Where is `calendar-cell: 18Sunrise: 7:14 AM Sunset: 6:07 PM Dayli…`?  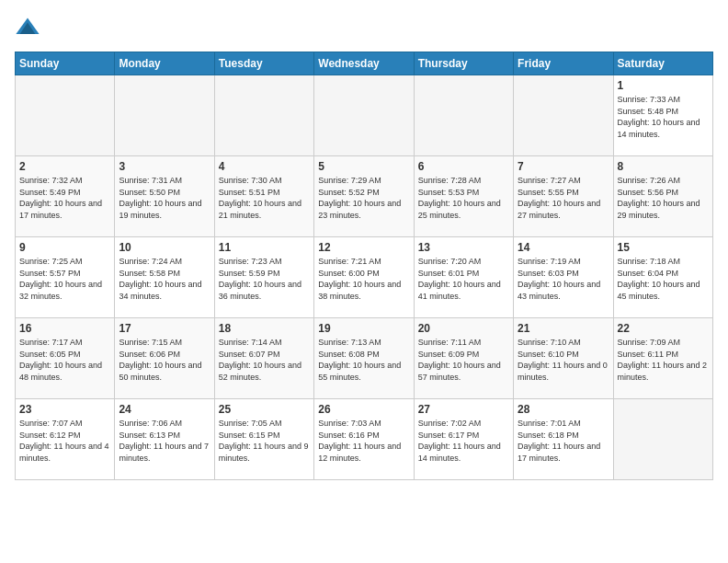 calendar-cell: 18Sunrise: 7:14 AM Sunset: 6:07 PM Dayli… is located at coordinates (264, 359).